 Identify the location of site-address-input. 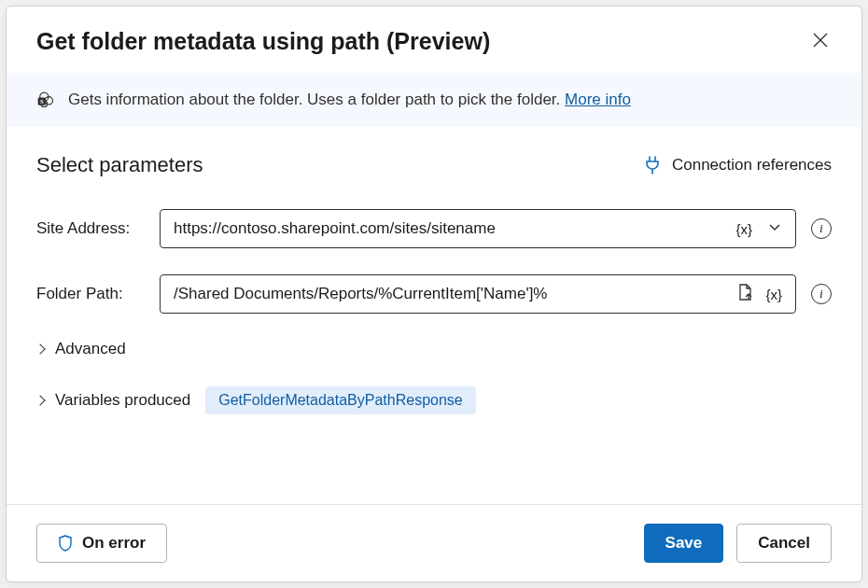
(453, 229).